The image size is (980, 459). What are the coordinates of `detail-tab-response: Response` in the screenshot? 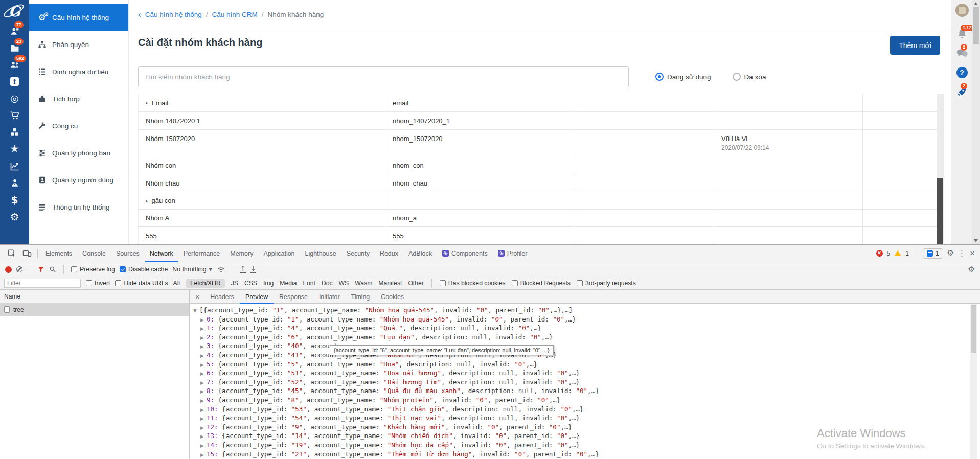 It's located at (293, 297).